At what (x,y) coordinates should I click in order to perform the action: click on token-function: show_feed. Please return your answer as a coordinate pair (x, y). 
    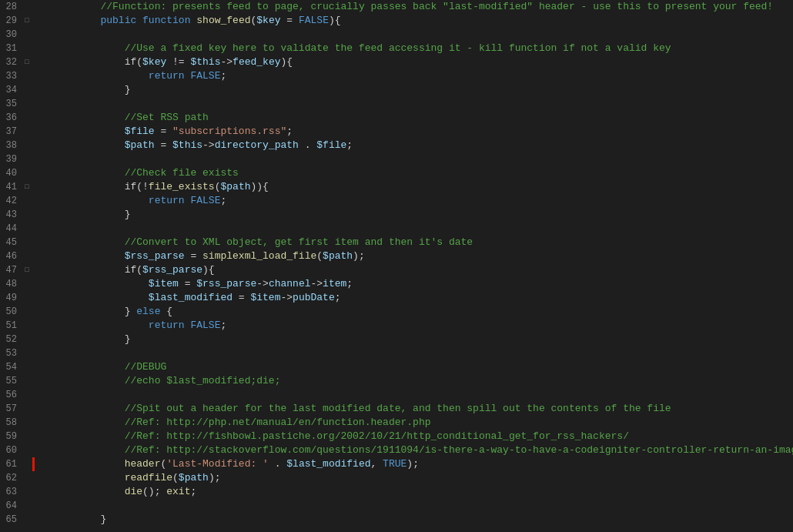
    Looking at the image, I should click on (223, 20).